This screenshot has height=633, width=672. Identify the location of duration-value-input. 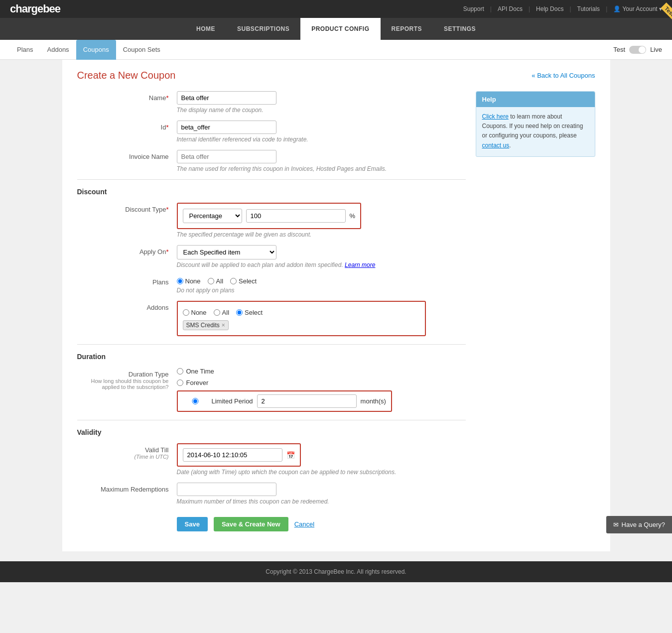
(307, 401).